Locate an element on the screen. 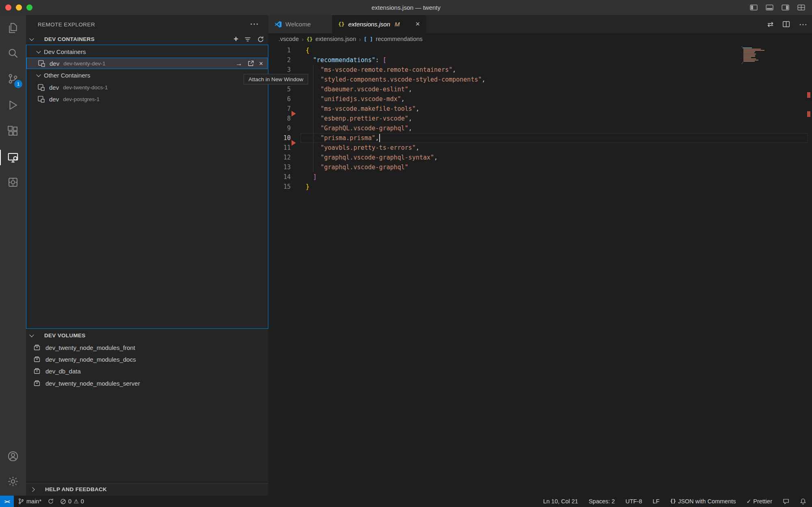 The image size is (812, 507). breadcrumb-folder: .vscode is located at coordinates (289, 39).